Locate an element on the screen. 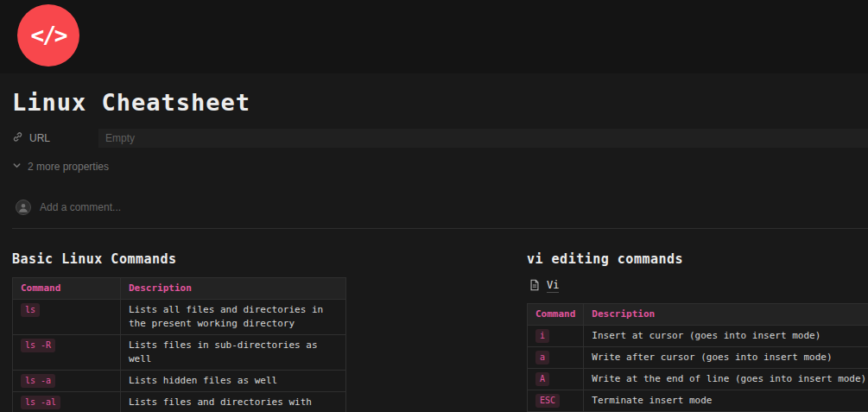  vi-page-link: Vi is located at coordinates (698, 286).